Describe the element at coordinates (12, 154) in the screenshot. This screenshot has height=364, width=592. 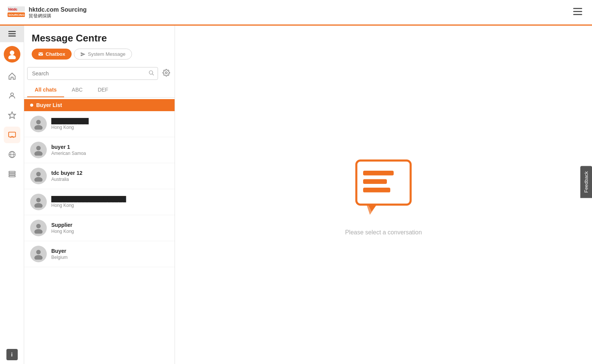
I see `nav-globe-button` at that location.